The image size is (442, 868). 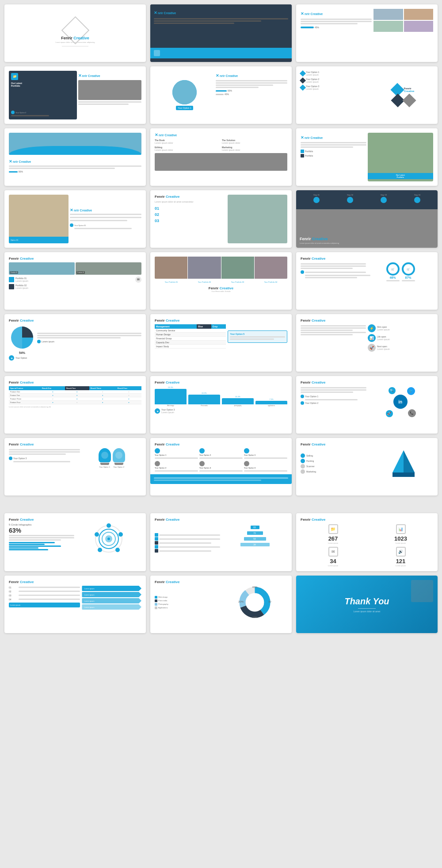 What do you see at coordinates (312, 14) in the screenshot?
I see `slide3-title: ✕nrir Creative` at bounding box center [312, 14].